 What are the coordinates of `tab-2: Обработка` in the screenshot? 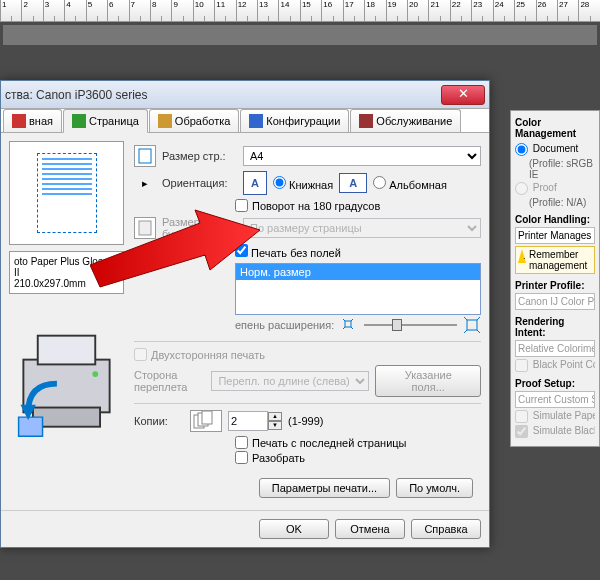 It's located at (194, 120).